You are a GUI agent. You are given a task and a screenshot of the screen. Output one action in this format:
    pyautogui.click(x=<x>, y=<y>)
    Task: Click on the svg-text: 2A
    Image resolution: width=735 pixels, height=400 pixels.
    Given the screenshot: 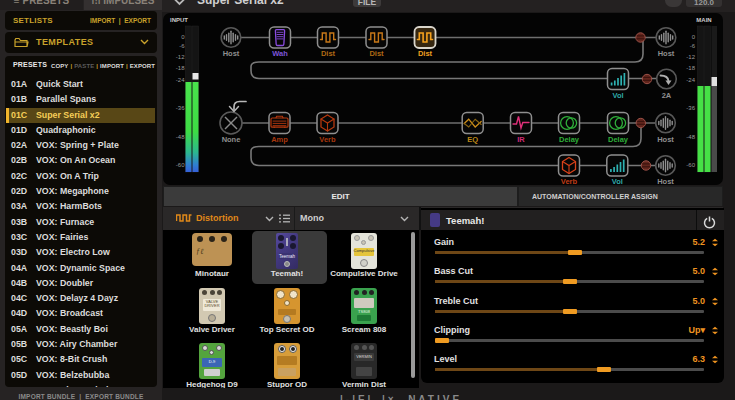 What is the action you would take?
    pyautogui.click(x=667, y=96)
    